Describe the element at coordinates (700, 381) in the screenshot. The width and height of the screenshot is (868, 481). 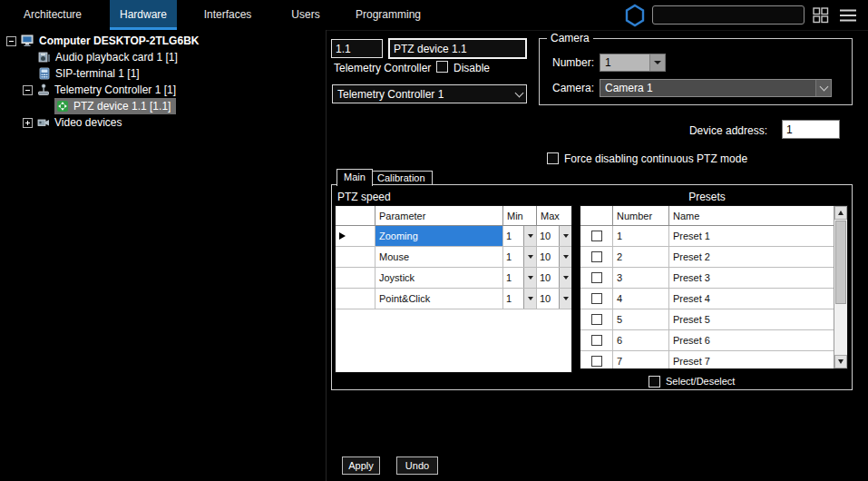
I see `select-deselect-label: Select/Deselect` at that location.